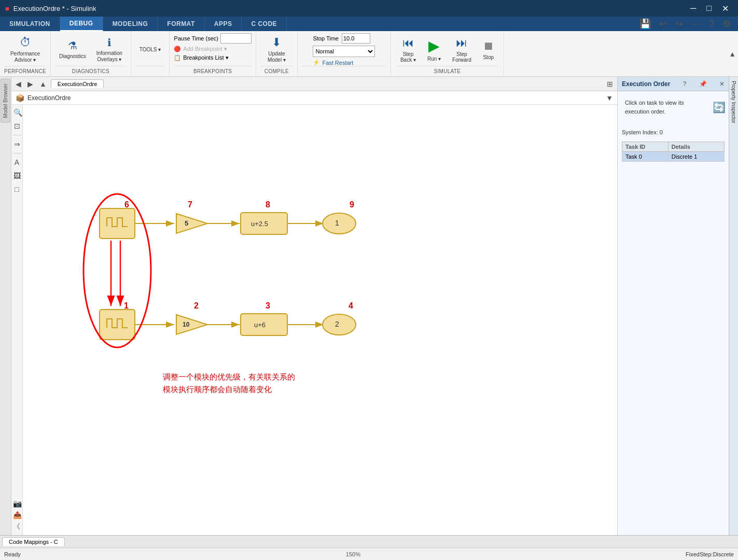 The width and height of the screenshot is (738, 560). What do you see at coordinates (725, 8) in the screenshot?
I see `close-button: ✕` at bounding box center [725, 8].